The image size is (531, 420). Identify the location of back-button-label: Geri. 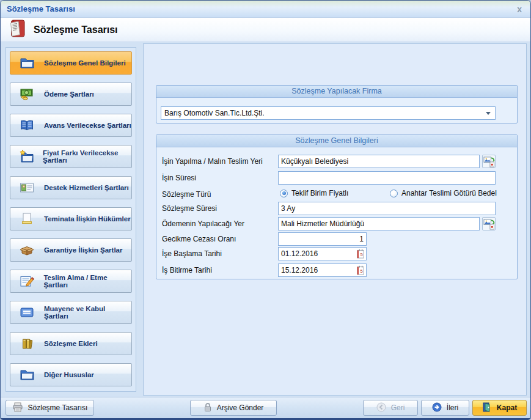
(398, 408).